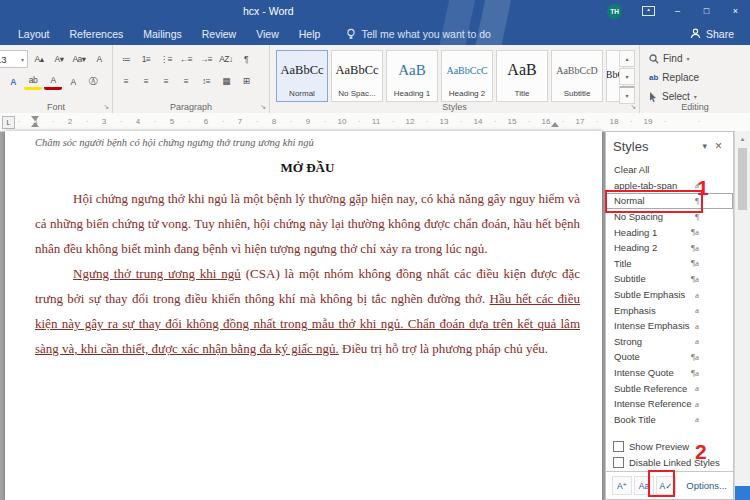 The width and height of the screenshot is (750, 500). Describe the element at coordinates (226, 58) in the screenshot. I see `sort-button: AZ↓` at that location.